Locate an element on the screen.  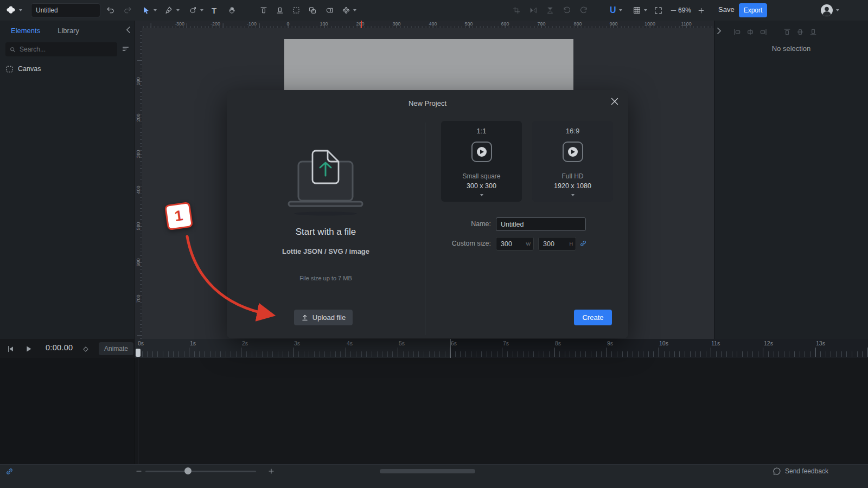
align-center-h-icon is located at coordinates (750, 32).